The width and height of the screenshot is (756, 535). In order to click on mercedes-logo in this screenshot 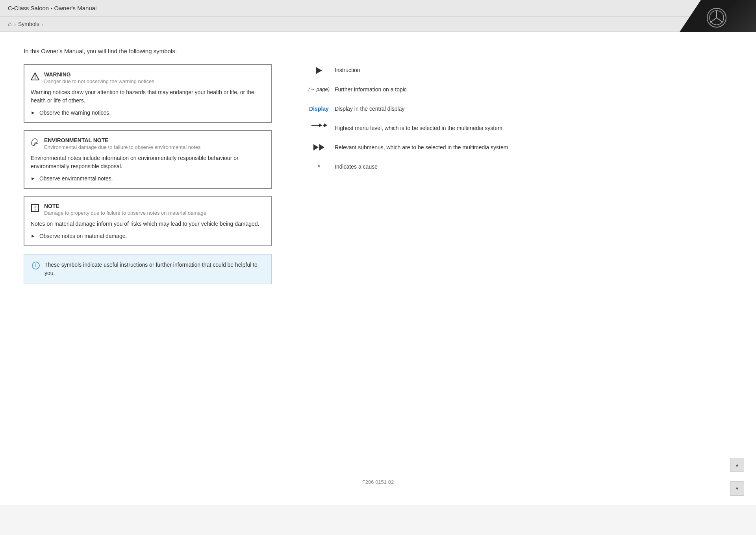, I will do `click(717, 18)`.